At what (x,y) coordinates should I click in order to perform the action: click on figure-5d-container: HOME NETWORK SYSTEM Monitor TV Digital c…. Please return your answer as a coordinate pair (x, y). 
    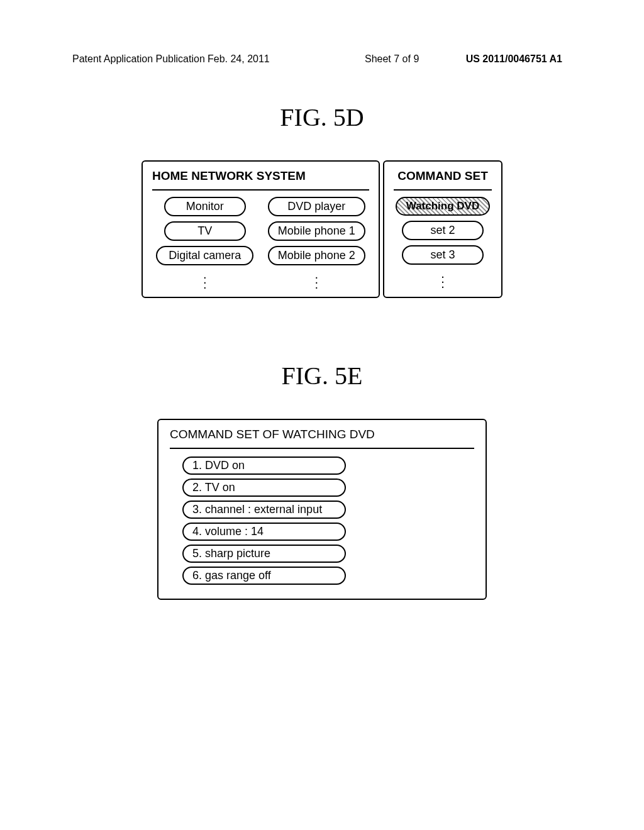
    Looking at the image, I should click on (322, 229).